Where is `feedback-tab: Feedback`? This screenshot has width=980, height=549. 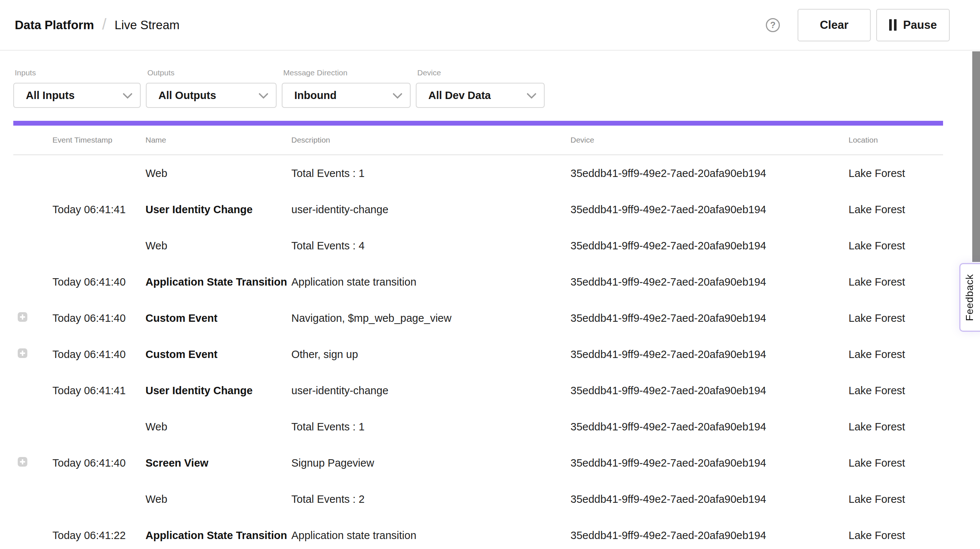
feedback-tab: Feedback is located at coordinates (970, 297).